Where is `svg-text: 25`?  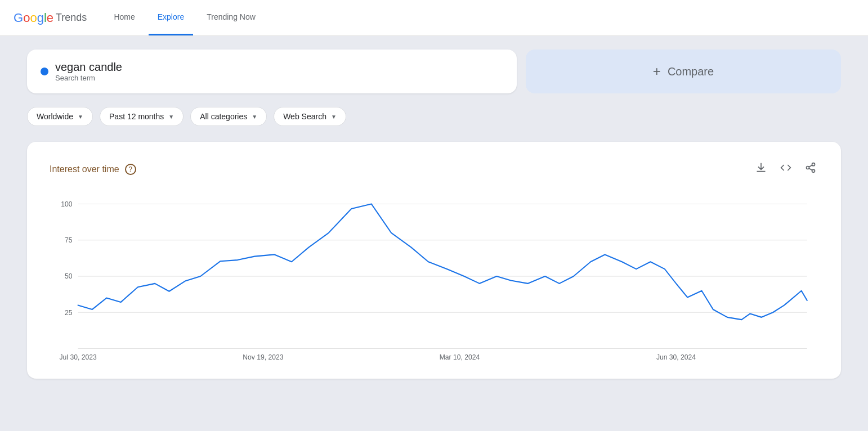
svg-text: 25 is located at coordinates (69, 312).